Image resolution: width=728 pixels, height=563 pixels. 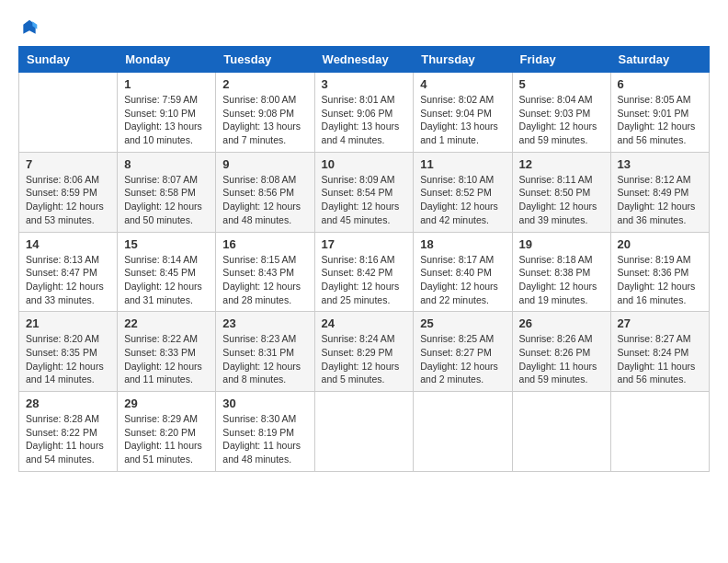 What do you see at coordinates (265, 351) in the screenshot?
I see `calendar-cell: 23Sunrise: 8:23 AM Sunset: 8:31 PM Dayli…` at bounding box center [265, 351].